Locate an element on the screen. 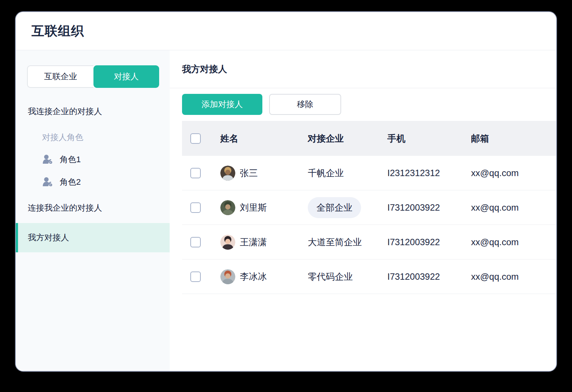 This screenshot has height=392, width=572. remove-button: 移除 is located at coordinates (305, 104).